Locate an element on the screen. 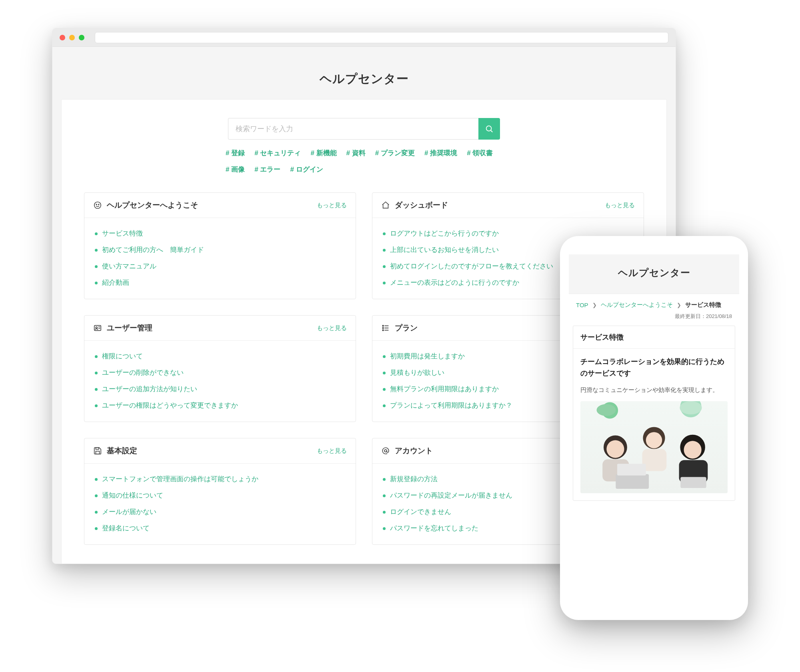 The height and width of the screenshot is (672, 800). tag-link: # 登録 is located at coordinates (235, 153).